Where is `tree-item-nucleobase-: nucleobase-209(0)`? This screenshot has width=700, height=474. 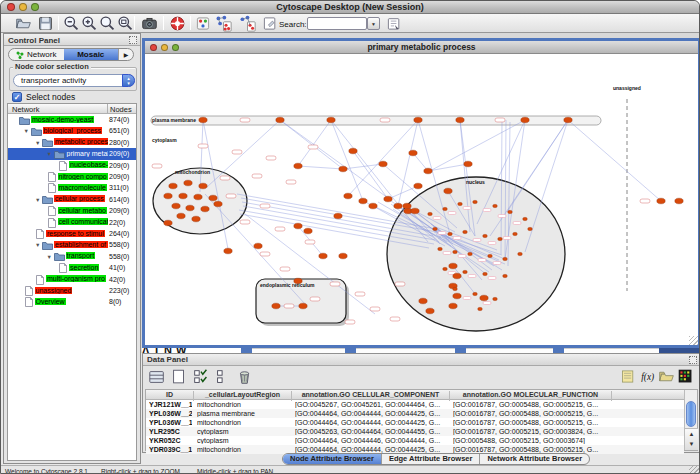
tree-item-nucleobase-: nucleobase-209(0) is located at coordinates (72, 166).